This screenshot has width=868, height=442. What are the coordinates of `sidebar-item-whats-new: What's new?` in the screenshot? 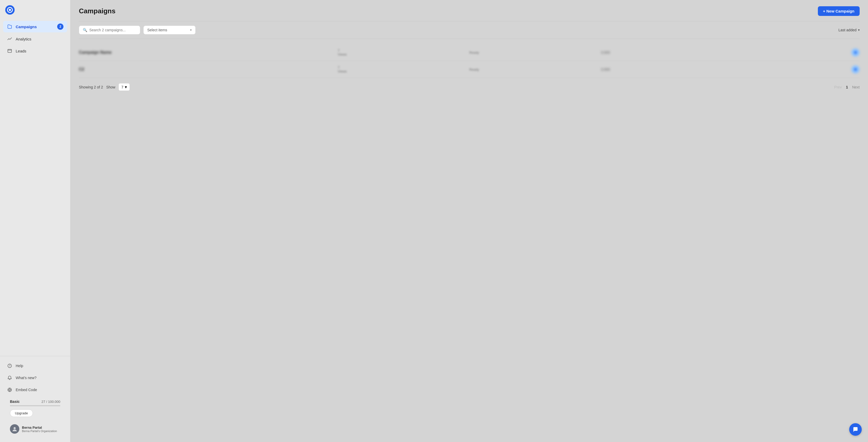 It's located at (35, 378).